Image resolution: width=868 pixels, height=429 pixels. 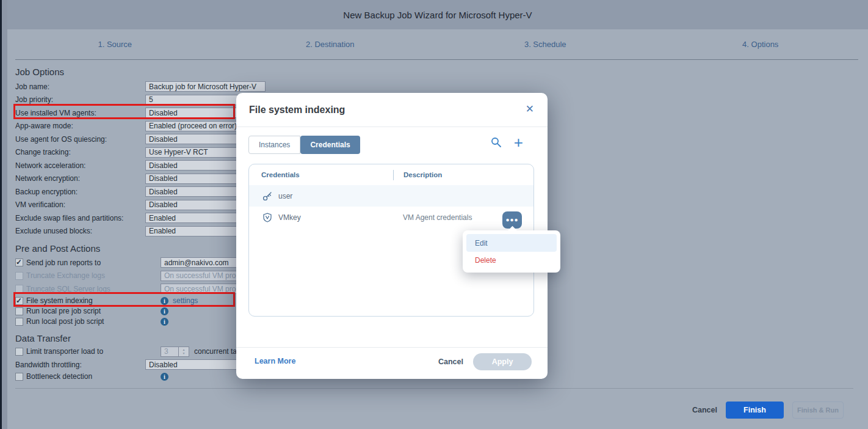 I want to click on steps-divider, so click(x=437, y=60).